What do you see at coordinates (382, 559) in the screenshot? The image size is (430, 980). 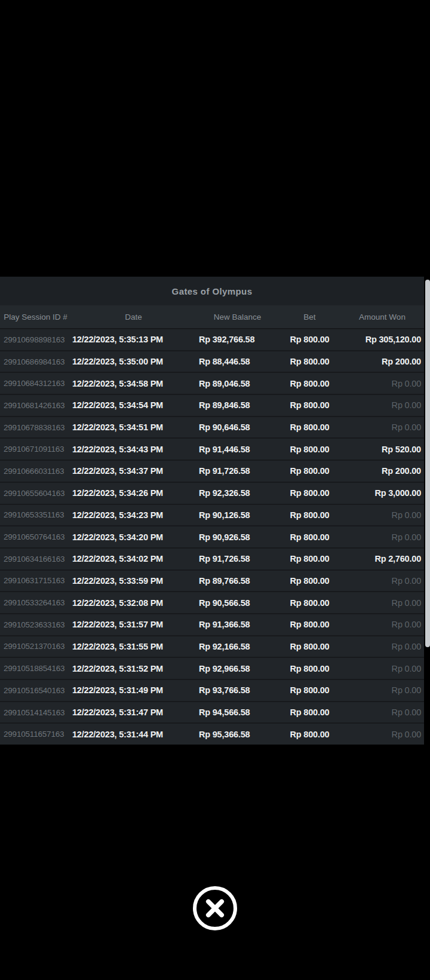 I see `cell-amount-won: Rp 2,760.00` at bounding box center [382, 559].